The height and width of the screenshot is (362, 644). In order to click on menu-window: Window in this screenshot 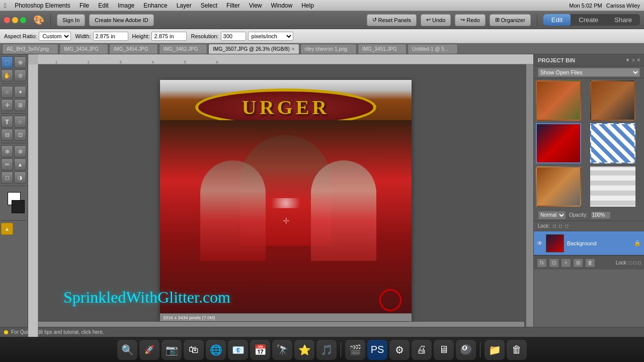, I will do `click(282, 6)`.